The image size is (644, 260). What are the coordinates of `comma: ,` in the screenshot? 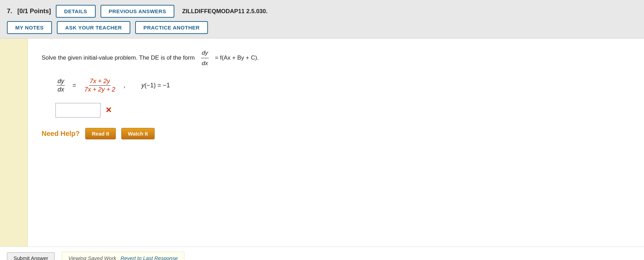 It's located at (125, 85).